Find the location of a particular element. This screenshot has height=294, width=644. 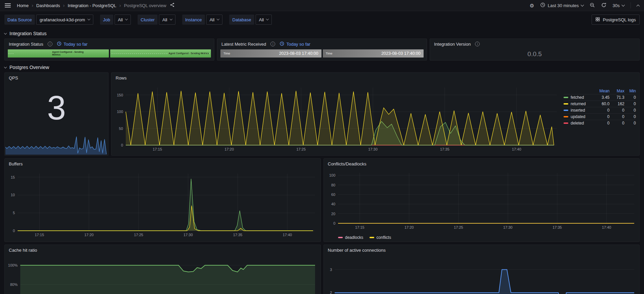

breadcrumb-current: PostgreSQL overview is located at coordinates (145, 5).